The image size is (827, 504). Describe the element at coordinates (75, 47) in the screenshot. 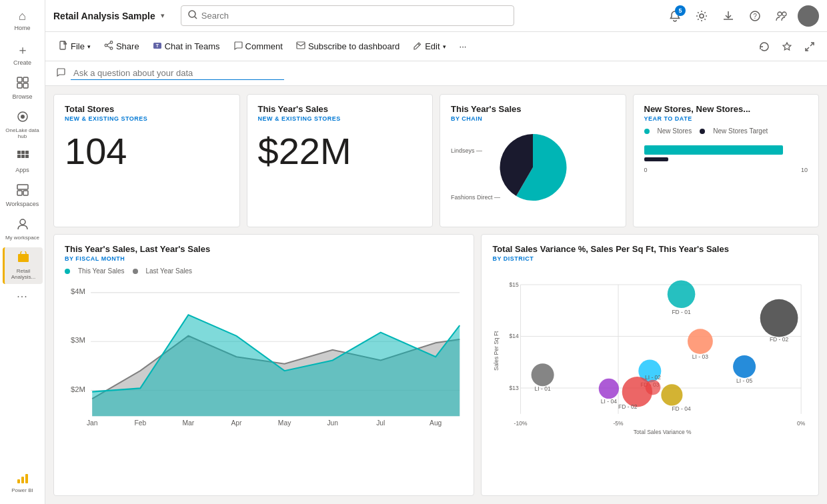

I see `file-button: File ▾` at that location.